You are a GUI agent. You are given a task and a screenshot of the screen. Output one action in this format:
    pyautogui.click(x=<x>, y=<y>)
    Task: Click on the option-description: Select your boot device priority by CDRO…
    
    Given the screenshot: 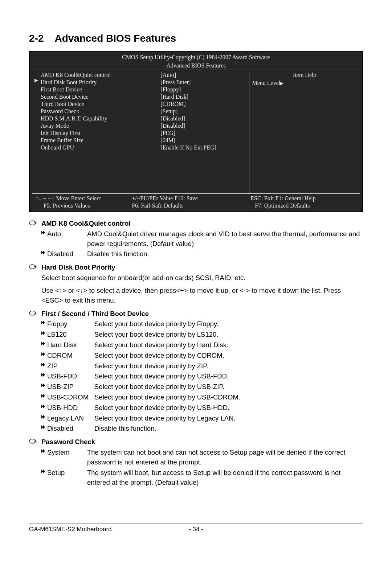 What is the action you would take?
    pyautogui.click(x=229, y=356)
    